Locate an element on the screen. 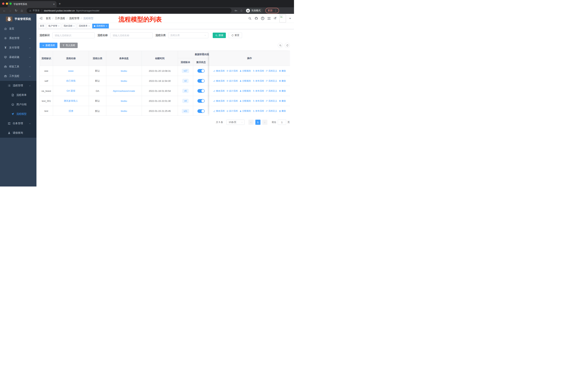 This screenshot has width=588, height=373. tag-tab-租户管理: 租户管理× is located at coordinates (54, 26).